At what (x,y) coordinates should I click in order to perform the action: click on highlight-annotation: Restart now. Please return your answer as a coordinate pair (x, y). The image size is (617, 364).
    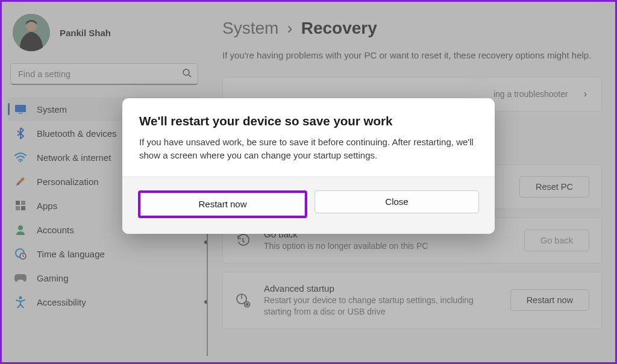
    Looking at the image, I should click on (223, 204).